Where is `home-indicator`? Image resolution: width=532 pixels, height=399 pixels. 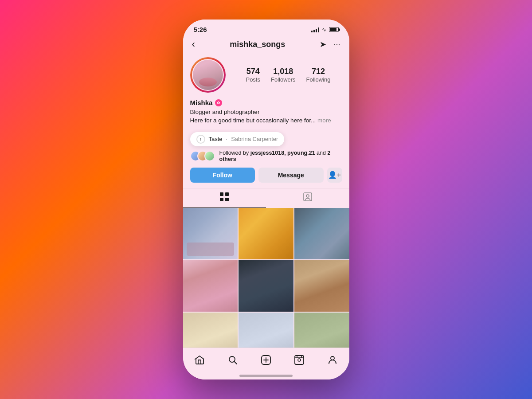
home-indicator is located at coordinates (266, 376).